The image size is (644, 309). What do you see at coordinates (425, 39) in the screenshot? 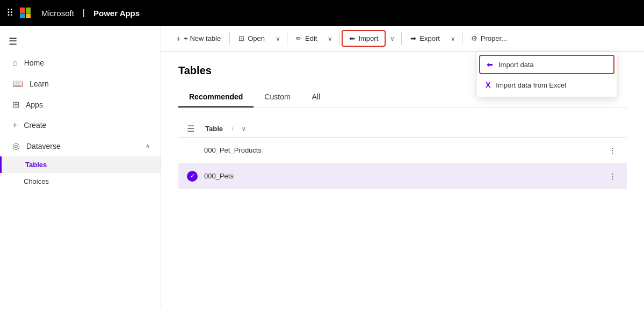
I see `export-button: ➡ Export` at bounding box center [425, 39].